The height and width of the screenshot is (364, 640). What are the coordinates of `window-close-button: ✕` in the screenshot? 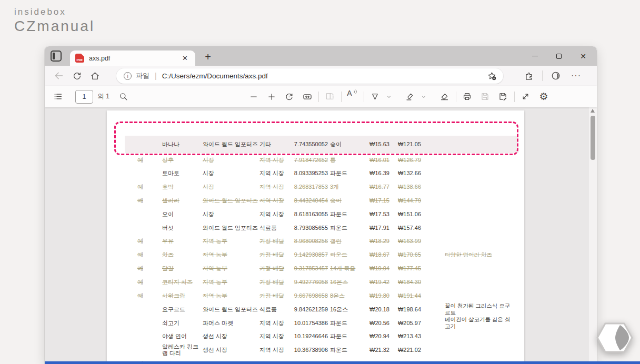 It's located at (583, 56).